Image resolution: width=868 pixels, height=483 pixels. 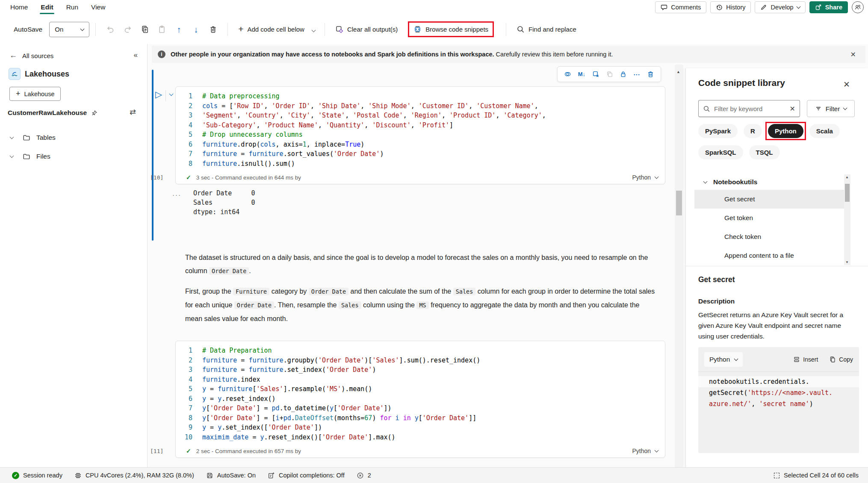 What do you see at coordinates (546, 29) in the screenshot?
I see `find-and-replace-button: Find and replace` at bounding box center [546, 29].